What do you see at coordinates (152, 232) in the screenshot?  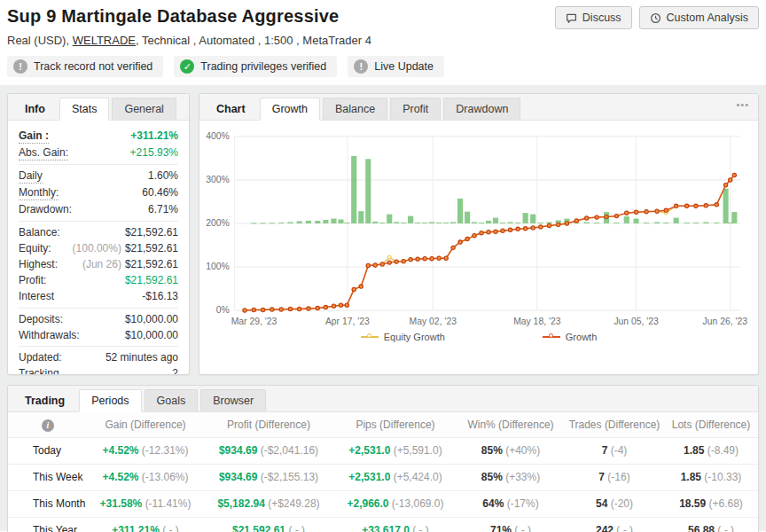 I see `balance-value: $21,592.61` at bounding box center [152, 232].